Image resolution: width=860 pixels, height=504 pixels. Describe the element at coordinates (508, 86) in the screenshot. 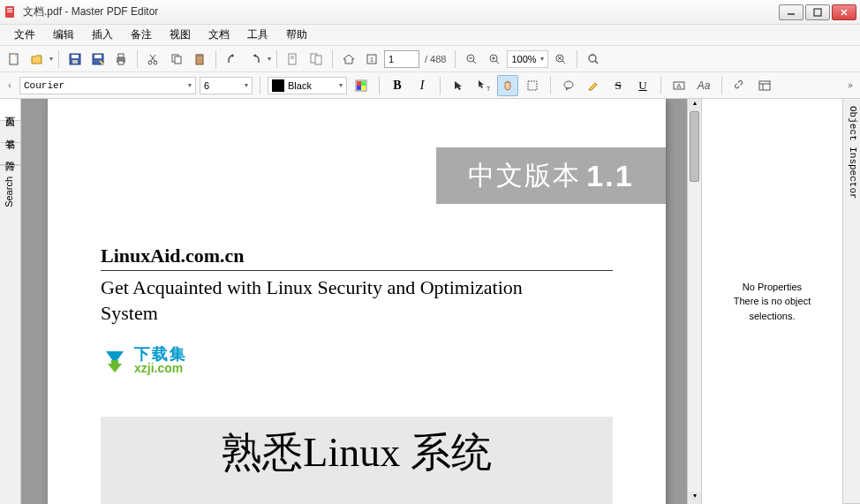

I see `hand-tool` at that location.